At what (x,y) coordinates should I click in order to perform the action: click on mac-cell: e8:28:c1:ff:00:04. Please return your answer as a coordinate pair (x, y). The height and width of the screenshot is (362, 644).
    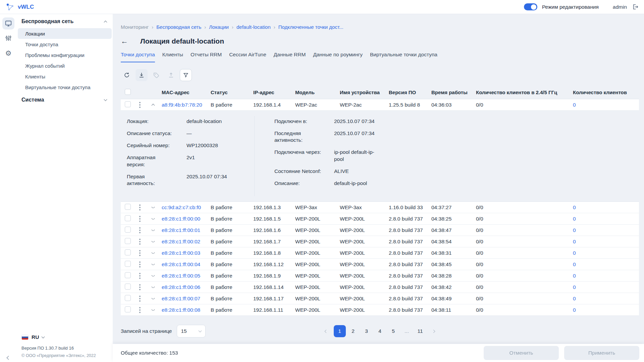
    Looking at the image, I should click on (186, 264).